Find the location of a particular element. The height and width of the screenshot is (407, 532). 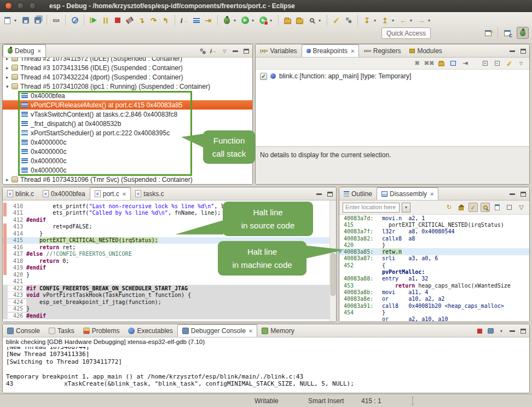

quick-access-button: Quick Access is located at coordinates (406, 33).